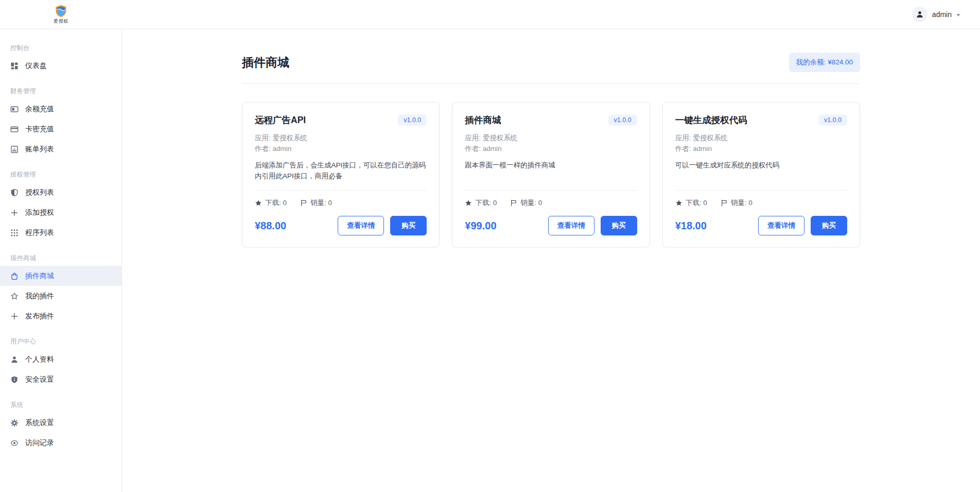 The width and height of the screenshot is (980, 492). Describe the element at coordinates (61, 360) in the screenshot. I see `sidebar-item-profile: 个人资料` at that location.